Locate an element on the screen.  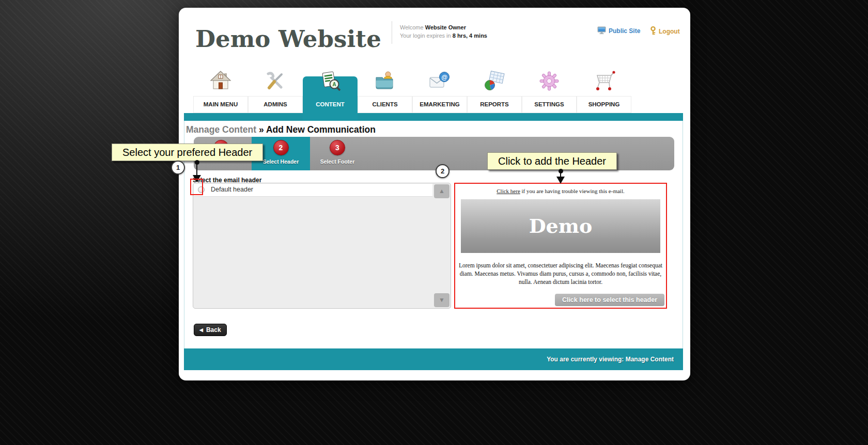
triangle-up-icon: ▲ is located at coordinates (442, 191).